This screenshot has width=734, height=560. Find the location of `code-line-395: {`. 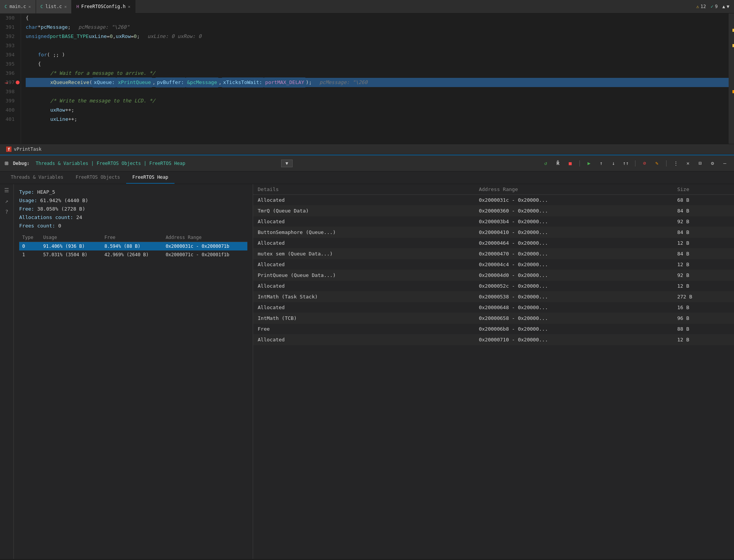

code-line-395: { is located at coordinates (377, 64).